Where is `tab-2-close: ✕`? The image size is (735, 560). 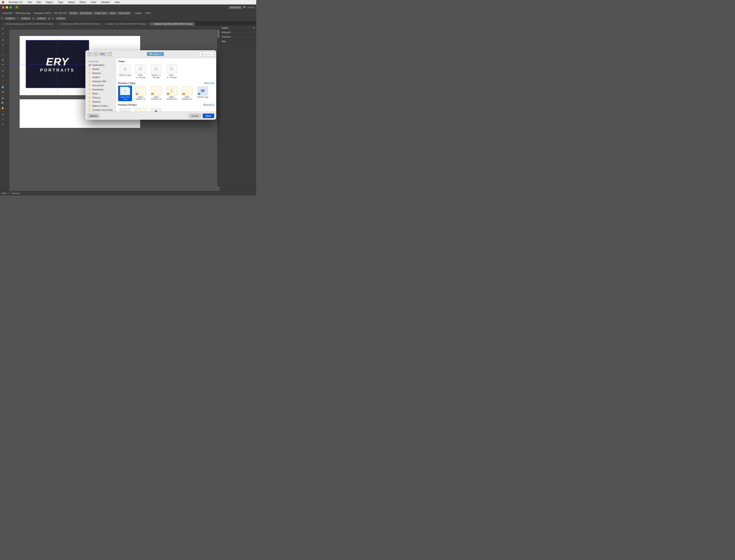 tab-2-close: ✕ is located at coordinates (105, 24).